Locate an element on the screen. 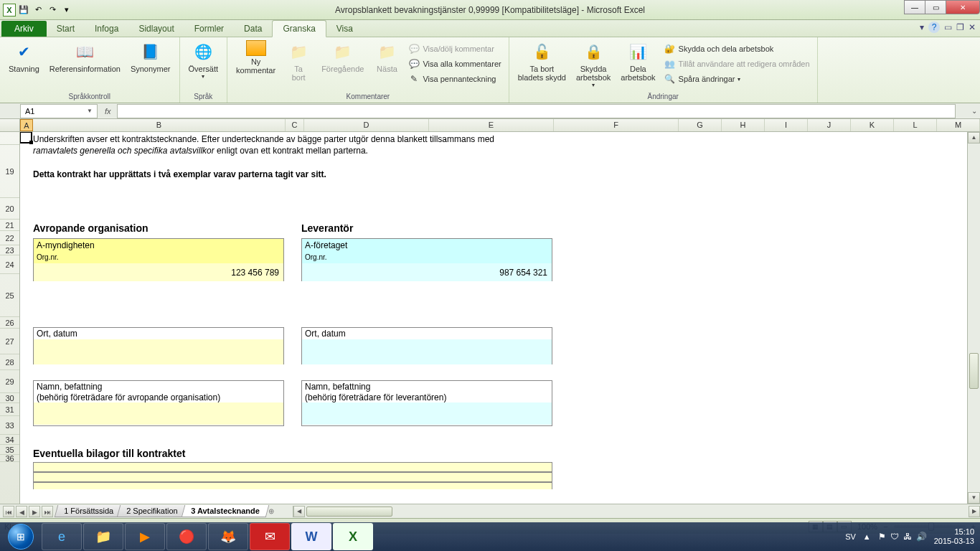 The width and height of the screenshot is (980, 551). scroll-track is located at coordinates (974, 318).